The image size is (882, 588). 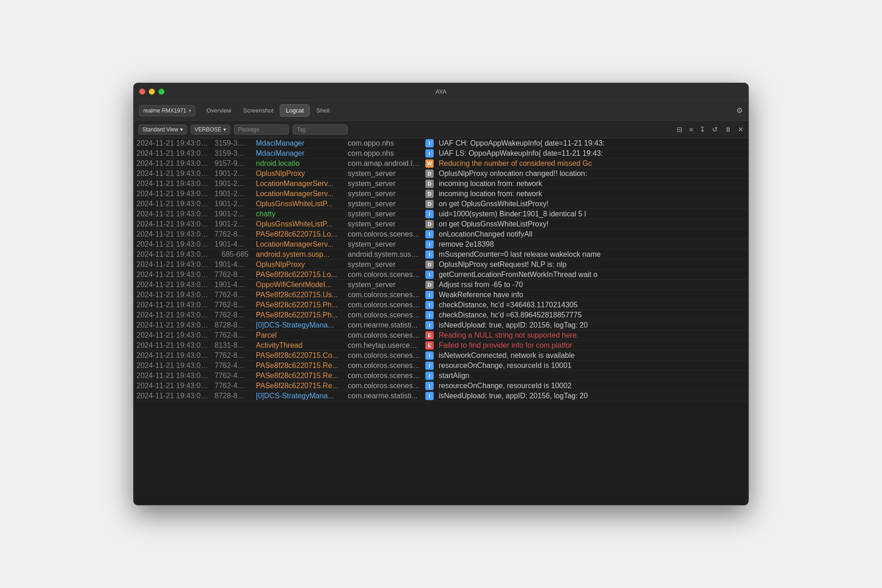 I want to click on action-icons: ⊟ ≡ ↧ ↺ ⏸ ✕, so click(x=710, y=130).